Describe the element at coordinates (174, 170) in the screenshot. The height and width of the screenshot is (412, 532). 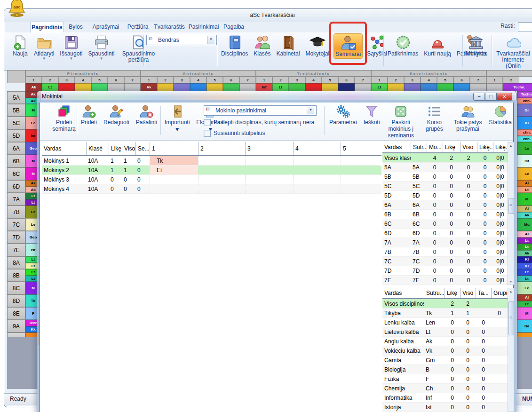
I see `period-choice-cell: Et` at that location.